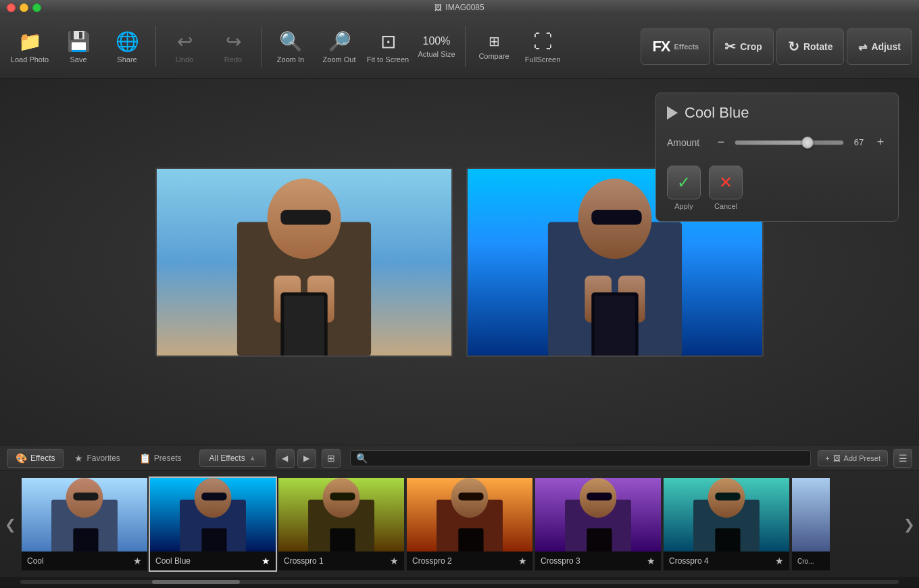 Image resolution: width=919 pixels, height=588 pixels. Describe the element at coordinates (726, 515) in the screenshot. I see `crosspro4-thumbnail-image` at that location.